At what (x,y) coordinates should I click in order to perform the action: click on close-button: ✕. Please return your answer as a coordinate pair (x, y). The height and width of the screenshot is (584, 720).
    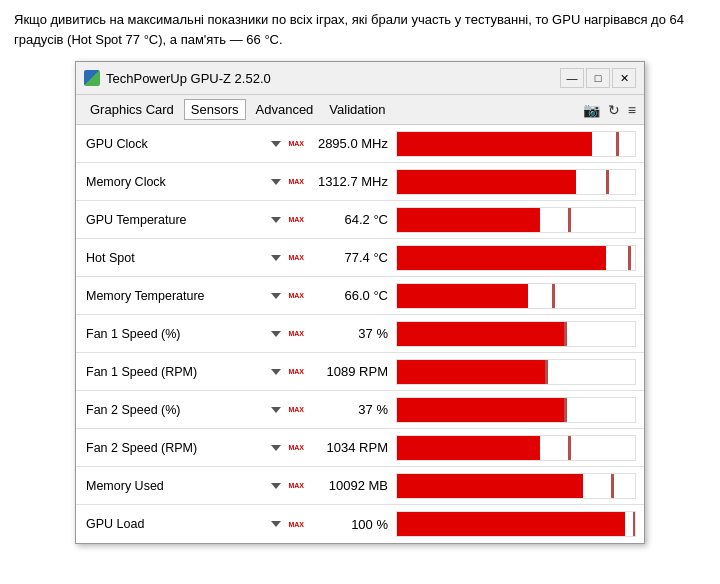
    Looking at the image, I should click on (624, 78).